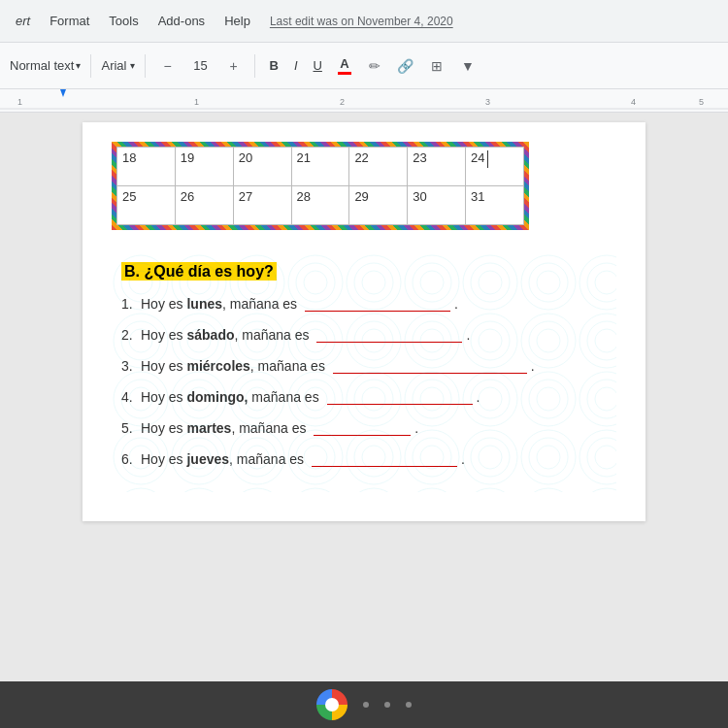 This screenshot has width=728, height=728. I want to click on calendar-cell-23: 23, so click(437, 167).